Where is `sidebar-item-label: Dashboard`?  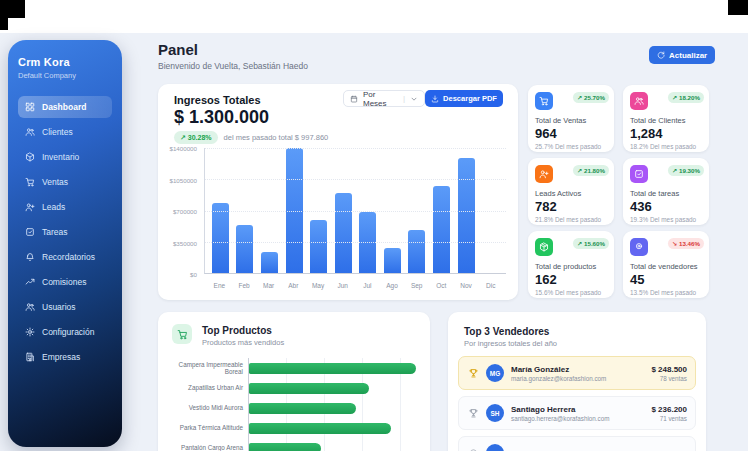 sidebar-item-label: Dashboard is located at coordinates (64, 107).